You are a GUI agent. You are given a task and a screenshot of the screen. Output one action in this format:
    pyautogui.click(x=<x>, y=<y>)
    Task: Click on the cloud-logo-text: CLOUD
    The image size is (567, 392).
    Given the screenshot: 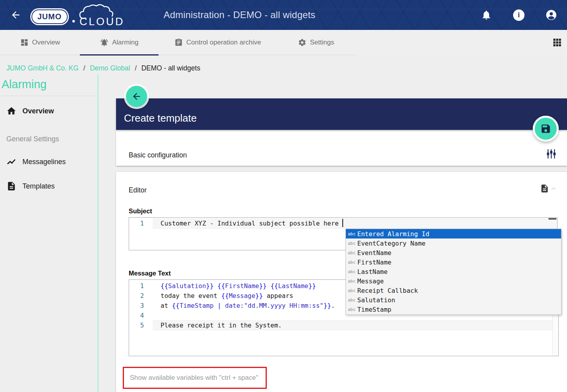 What is the action you would take?
    pyautogui.click(x=102, y=21)
    